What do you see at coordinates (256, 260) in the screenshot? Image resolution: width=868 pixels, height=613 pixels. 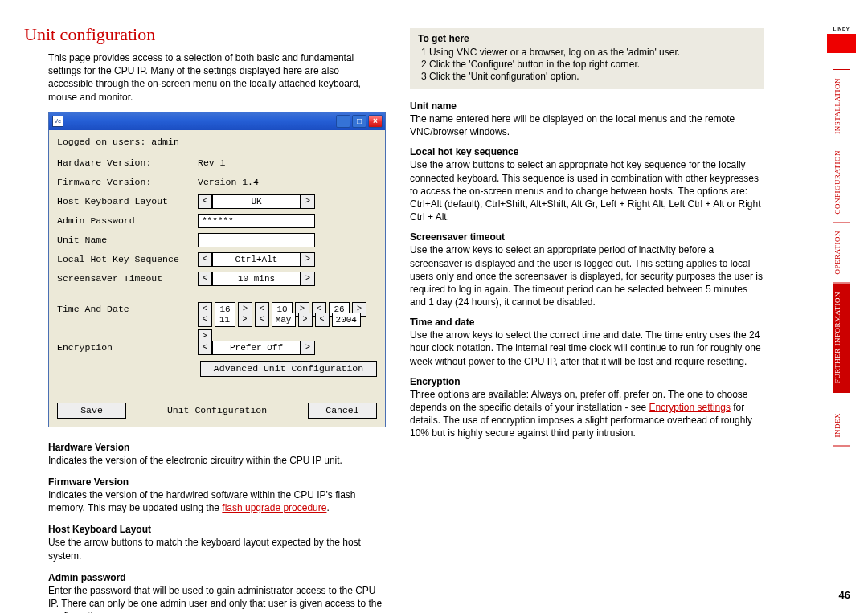 I see `hotkey-value: Ctrl+Alt` at bounding box center [256, 260].